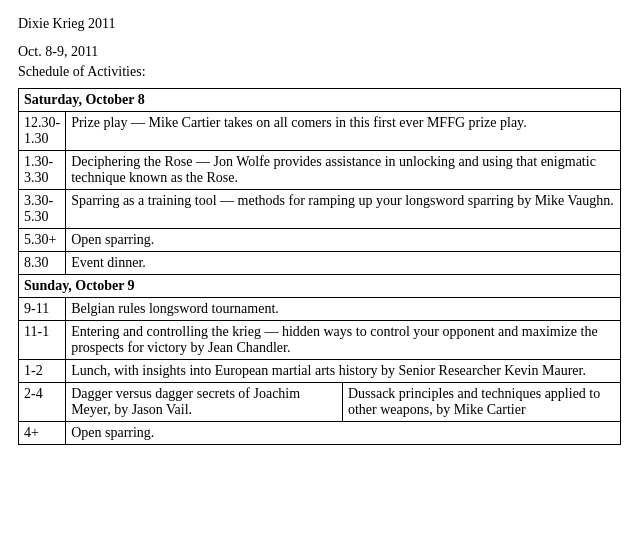 The width and height of the screenshot is (639, 550). Describe the element at coordinates (320, 402) in the screenshot. I see `table-row: 2-4Dagger versus dagger secrets of Joach…` at that location.